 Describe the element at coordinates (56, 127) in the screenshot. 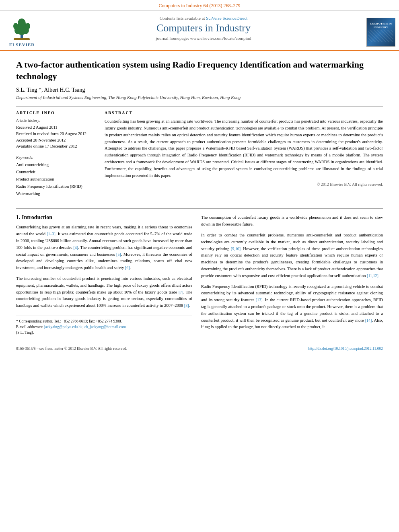

I see `received-date: Received 2 August 2011` at that location.